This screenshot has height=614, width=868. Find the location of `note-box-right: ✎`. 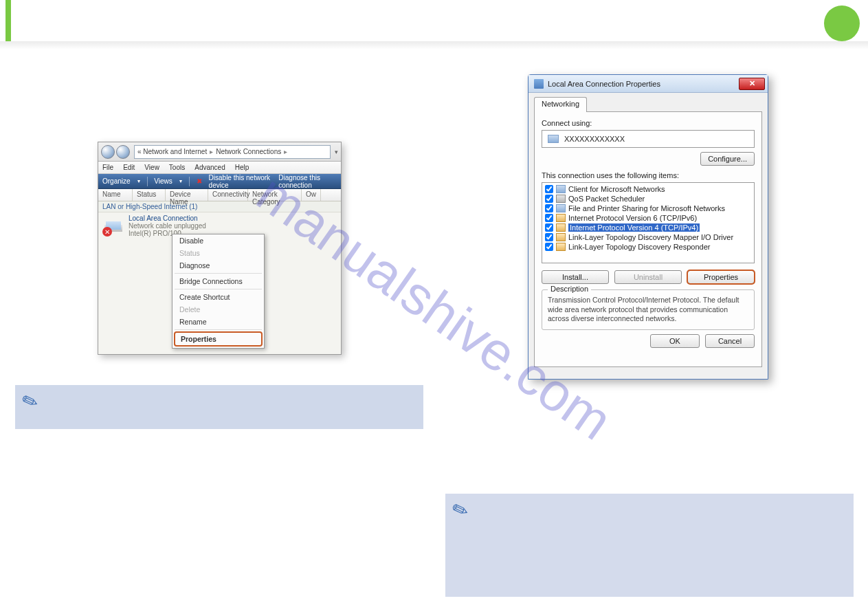

note-box-right: ✎ is located at coordinates (649, 545).